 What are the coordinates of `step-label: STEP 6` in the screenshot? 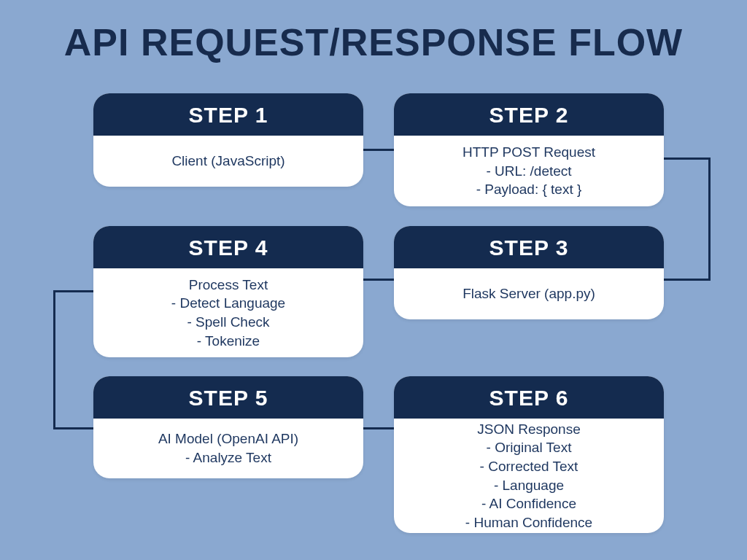 It's located at (529, 397).